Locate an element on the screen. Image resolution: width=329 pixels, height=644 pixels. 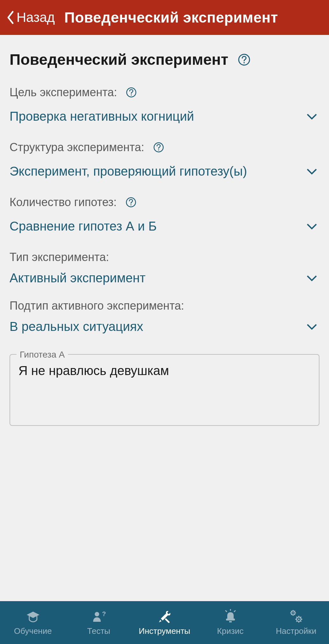
nav-item-tests: ? Тесты is located at coordinates (99, 622).